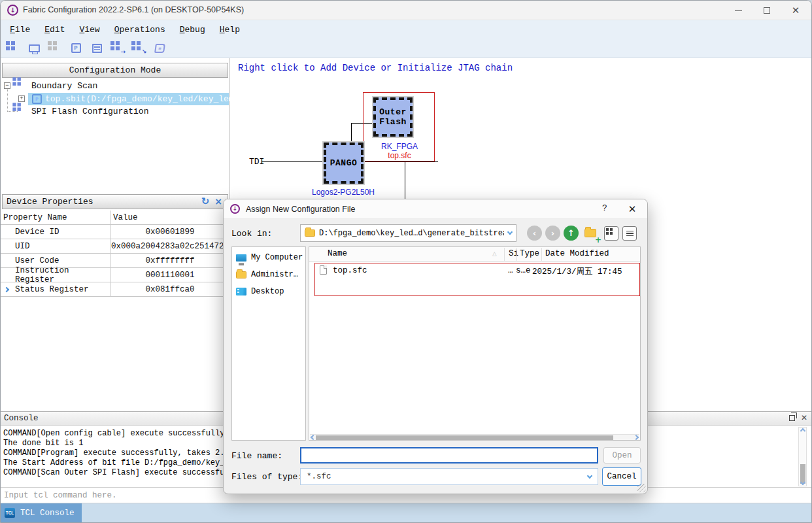  What do you see at coordinates (642, 488) in the screenshot?
I see `resize-grip` at bounding box center [642, 488].